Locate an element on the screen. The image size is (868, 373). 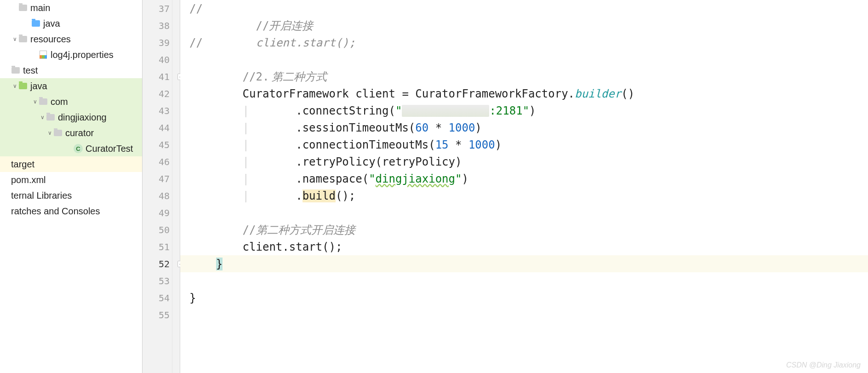
code-line-44: | .sessionTimeoutMs(60 * 1000) is located at coordinates (524, 128).